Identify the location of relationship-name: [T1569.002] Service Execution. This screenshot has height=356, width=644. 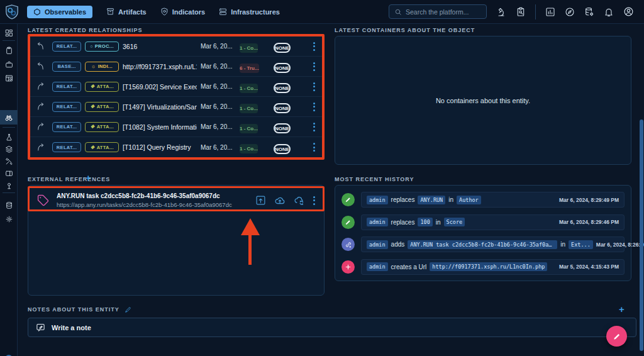
(160, 87).